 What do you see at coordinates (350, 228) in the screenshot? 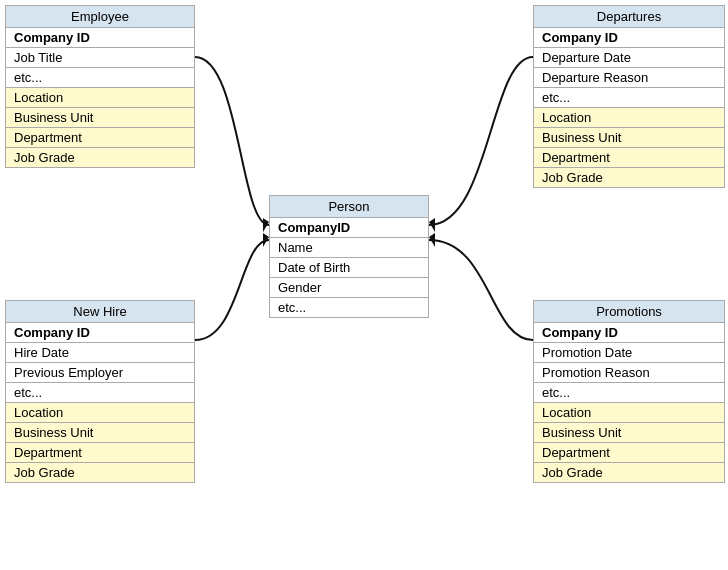
I see `table-row: CompanyID` at bounding box center [350, 228].